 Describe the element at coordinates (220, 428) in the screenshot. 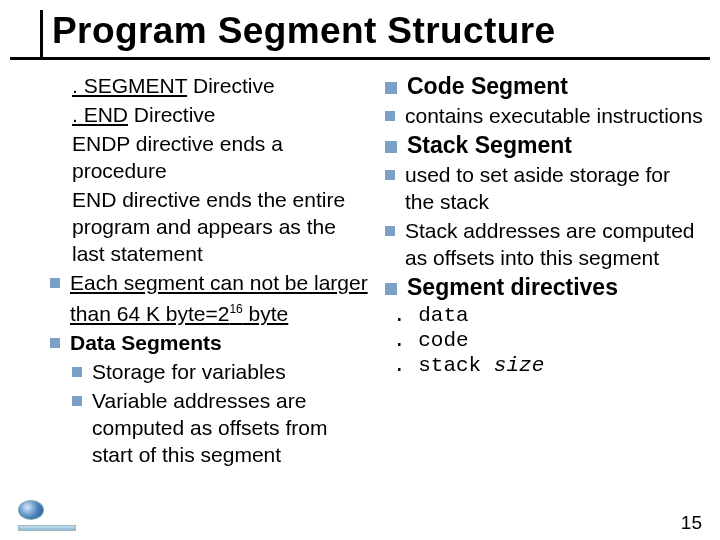

I see `list-item: Variable addresses are computed as offse…` at that location.